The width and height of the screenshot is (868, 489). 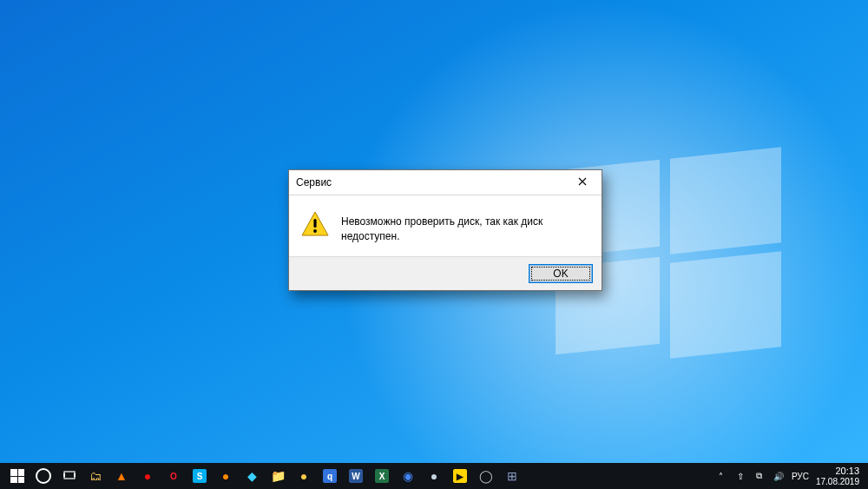 What do you see at coordinates (226, 476) in the screenshot?
I see `taskbar-app-firefox: ●` at bounding box center [226, 476].